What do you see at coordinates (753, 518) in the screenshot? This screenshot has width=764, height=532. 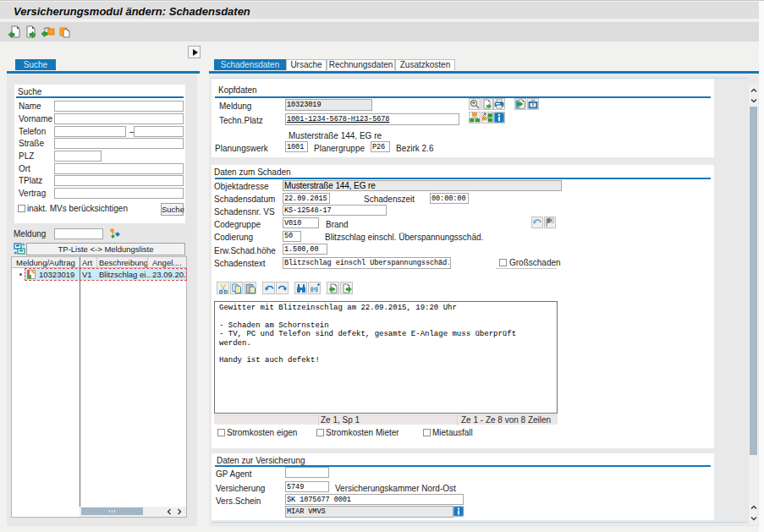 I see `scroll-down-bottom-icon` at bounding box center [753, 518].